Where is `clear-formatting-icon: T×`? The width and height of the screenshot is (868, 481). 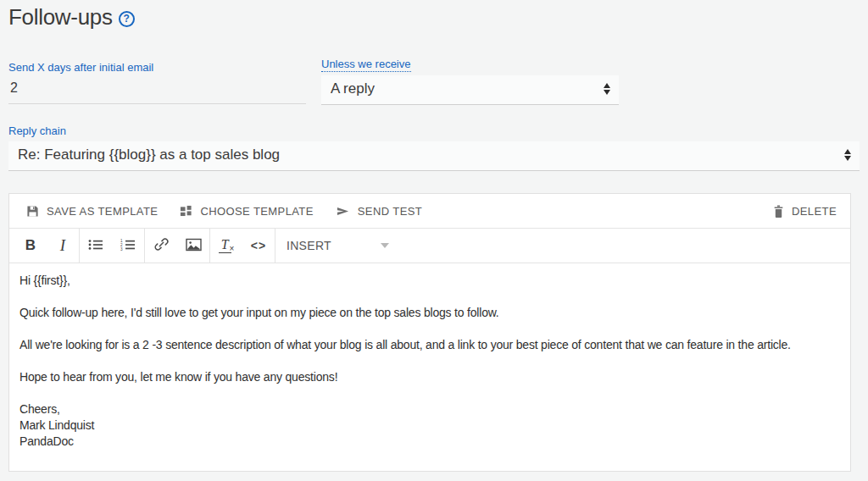 clear-formatting-icon: T× is located at coordinates (227, 246).